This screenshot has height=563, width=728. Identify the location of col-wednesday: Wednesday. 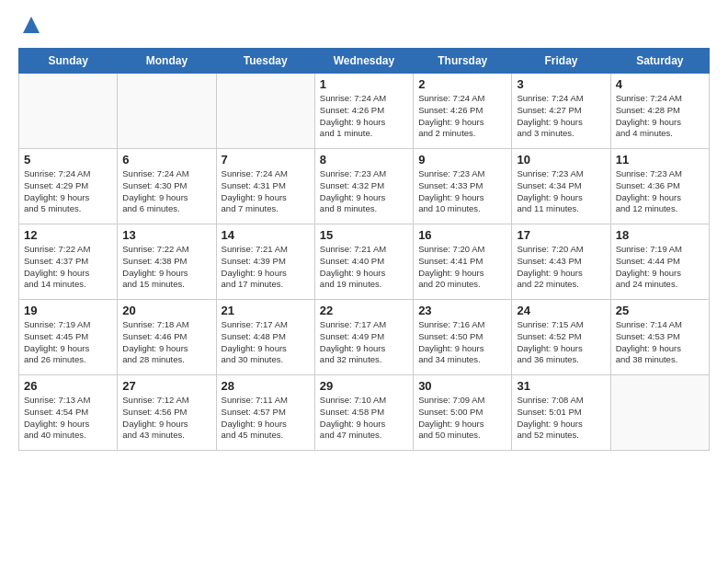
(364, 61).